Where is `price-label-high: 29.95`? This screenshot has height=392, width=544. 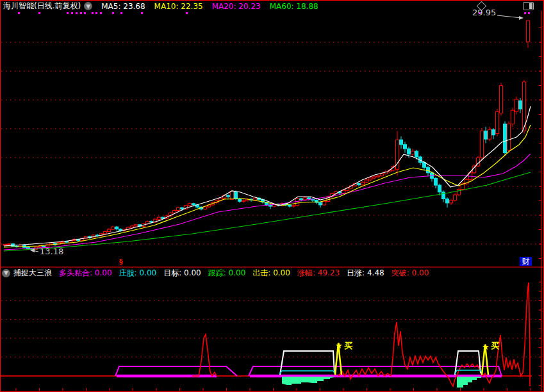 price-label-high: 29.95 is located at coordinates (484, 13).